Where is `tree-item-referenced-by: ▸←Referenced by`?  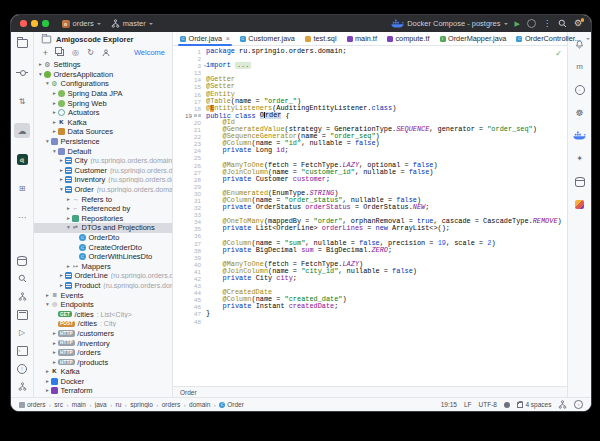 tree-item-referenced-by: ▸←Referenced by is located at coordinates (103, 209).